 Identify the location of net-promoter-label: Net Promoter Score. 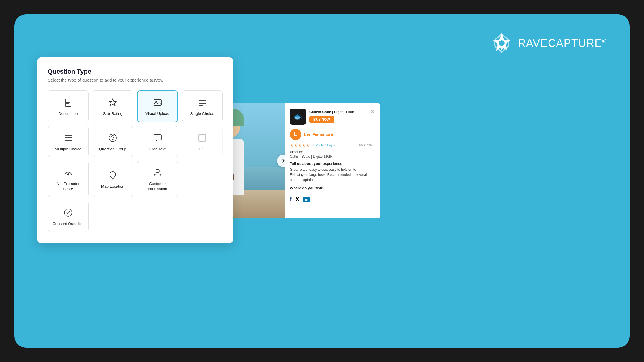
(68, 186).